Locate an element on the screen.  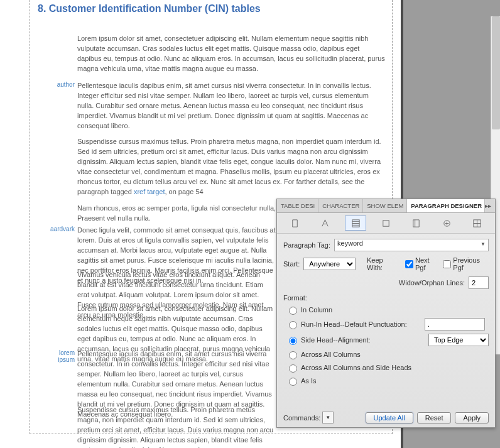
radio-label: Side Head--Alignment: is located at coordinates (335, 340).